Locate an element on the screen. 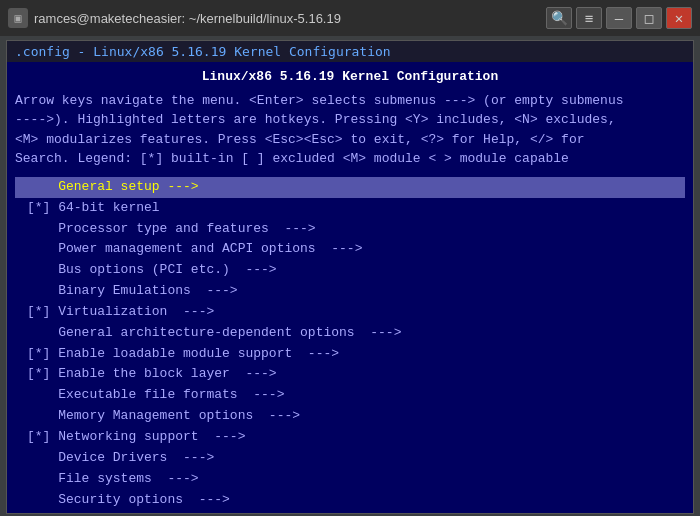 This screenshot has height=516, width=700. menu-item-3: Power management and ACPI options ---> is located at coordinates (350, 250).